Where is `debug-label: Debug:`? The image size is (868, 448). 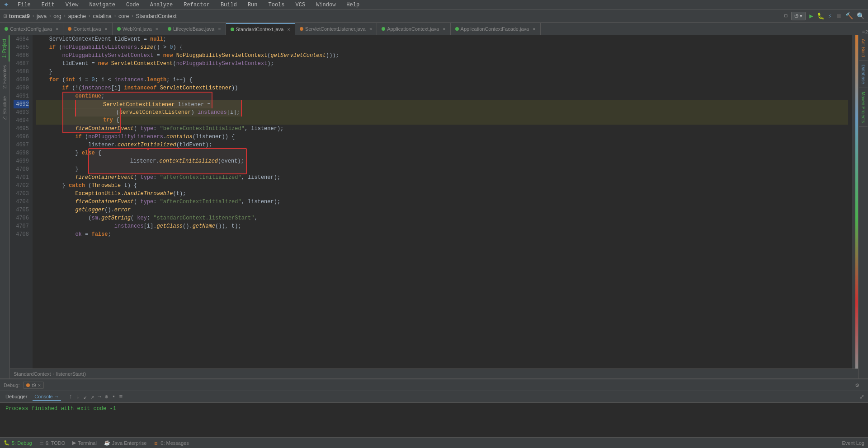
debug-label: Debug: is located at coordinates (12, 385).